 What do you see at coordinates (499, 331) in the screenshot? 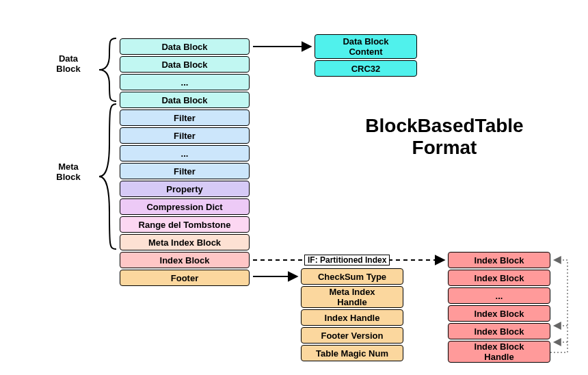
I see `indexp-4: Index Block` at bounding box center [499, 331].